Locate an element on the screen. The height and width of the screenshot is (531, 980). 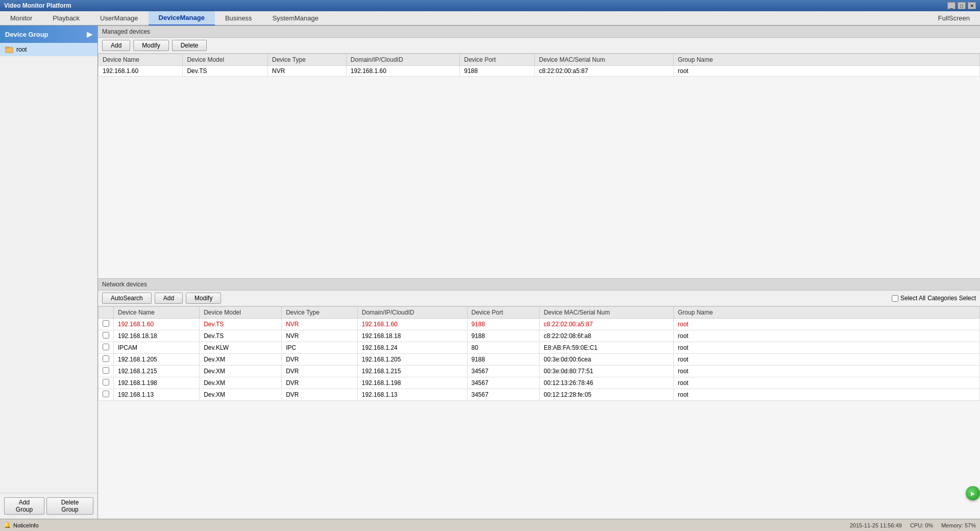
notice-icon: 🔔 is located at coordinates (8, 525).